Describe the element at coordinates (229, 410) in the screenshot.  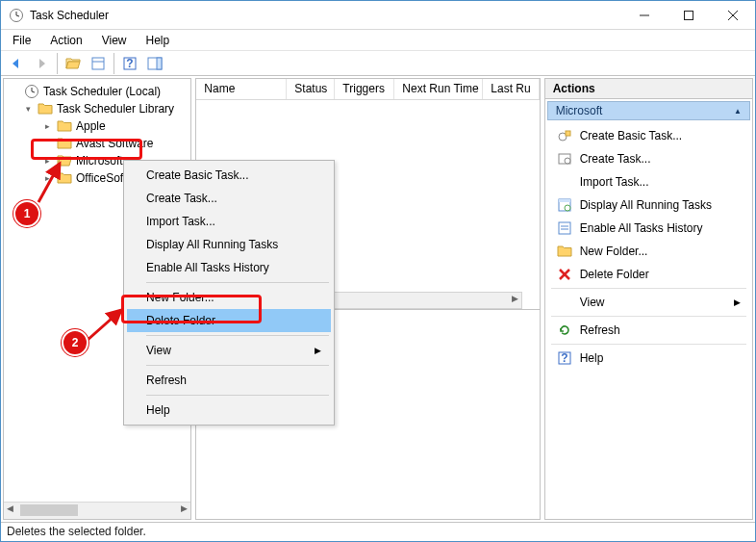
I see `ctx-help: Help` at that location.